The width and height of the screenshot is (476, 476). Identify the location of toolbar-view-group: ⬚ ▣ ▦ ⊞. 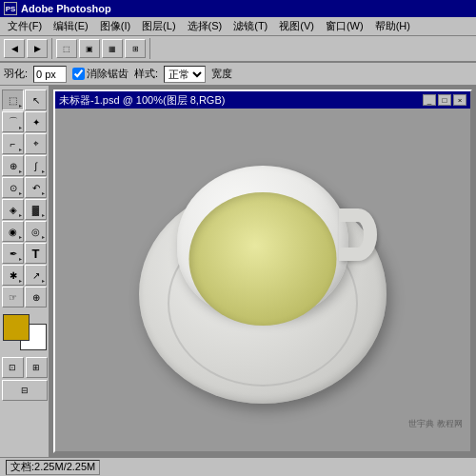
(103, 49).